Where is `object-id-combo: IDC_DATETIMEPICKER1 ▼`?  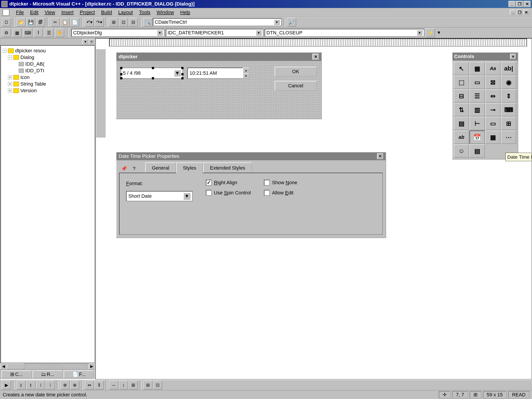
object-id-combo: IDC_DATETIMEPICKER1 ▼ is located at coordinates (215, 33).